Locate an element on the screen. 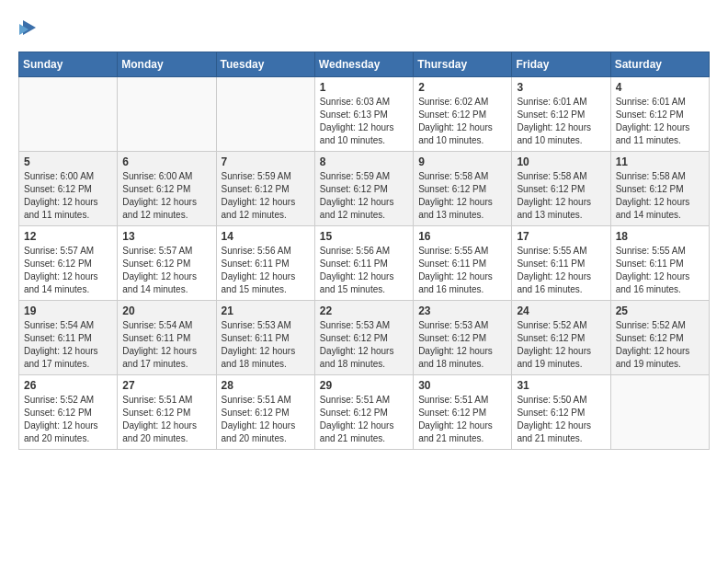 This screenshot has width=728, height=563. day-number: 24 is located at coordinates (561, 311).